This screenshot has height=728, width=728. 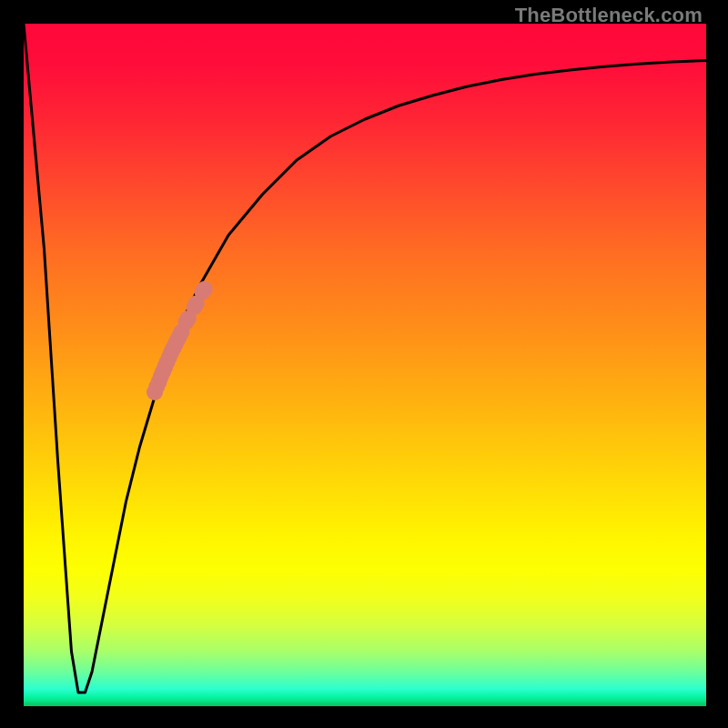 What do you see at coordinates (180, 340) in the screenshot?
I see `highlight-cluster` at bounding box center [180, 340].